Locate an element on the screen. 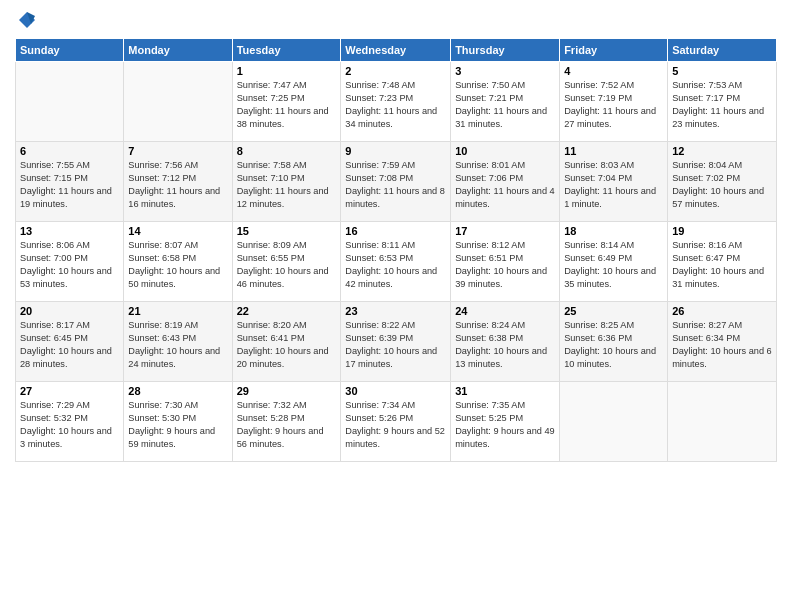 The height and width of the screenshot is (612, 792). day-info: Sunrise: 8:11 AMSunset: 6:53 PMDaylight:… is located at coordinates (396, 265).